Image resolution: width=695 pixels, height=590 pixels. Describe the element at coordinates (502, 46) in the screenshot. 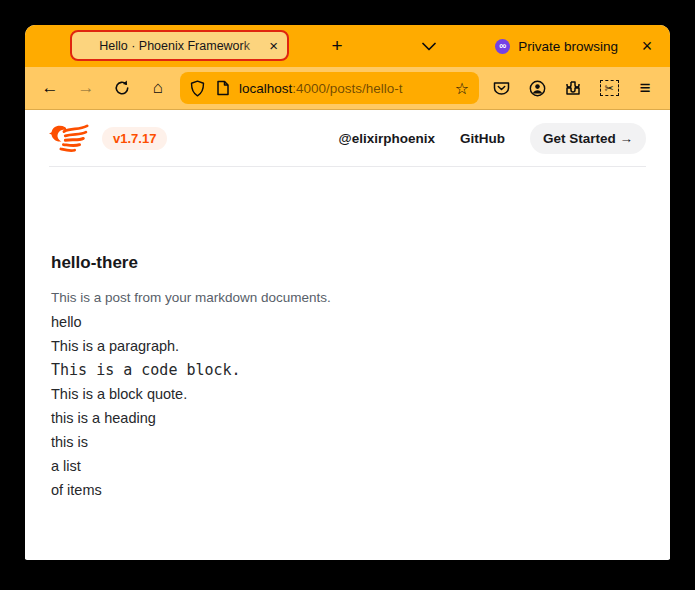

I see `private-mask-icon: ∞` at that location.